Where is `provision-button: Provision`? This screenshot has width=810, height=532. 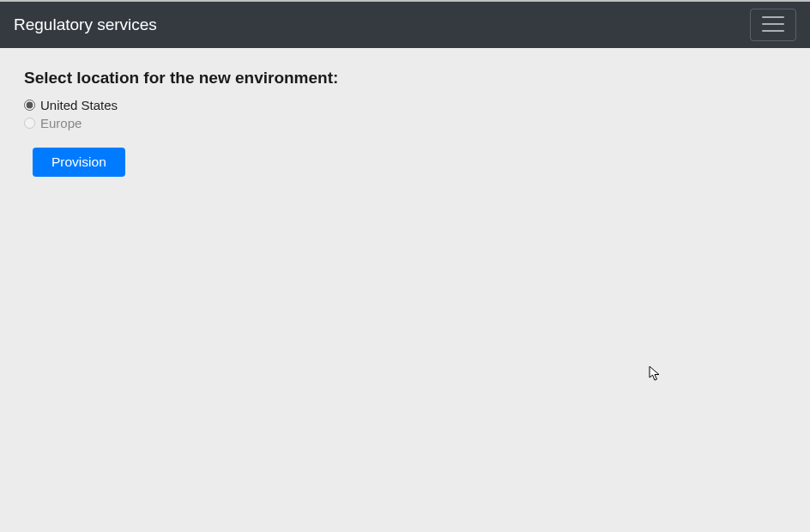 provision-button: Provision is located at coordinates (79, 162).